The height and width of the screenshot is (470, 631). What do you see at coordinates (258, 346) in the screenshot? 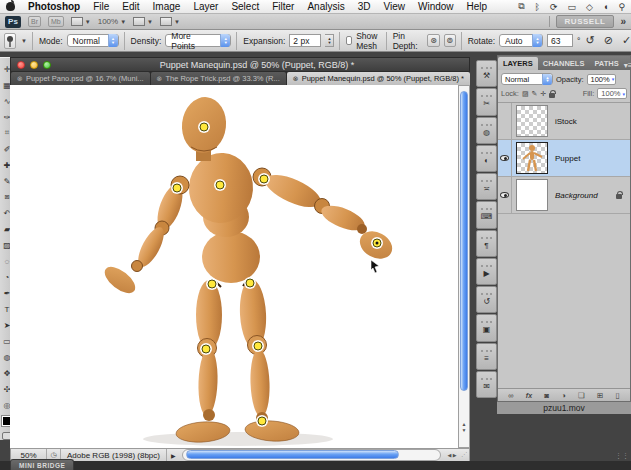
I see `puppet-pin-right-knee` at bounding box center [258, 346].